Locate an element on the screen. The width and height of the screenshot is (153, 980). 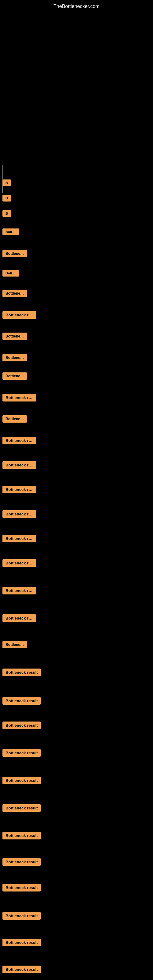
badge-b27: Bottleneck result is located at coordinates (21, 781).